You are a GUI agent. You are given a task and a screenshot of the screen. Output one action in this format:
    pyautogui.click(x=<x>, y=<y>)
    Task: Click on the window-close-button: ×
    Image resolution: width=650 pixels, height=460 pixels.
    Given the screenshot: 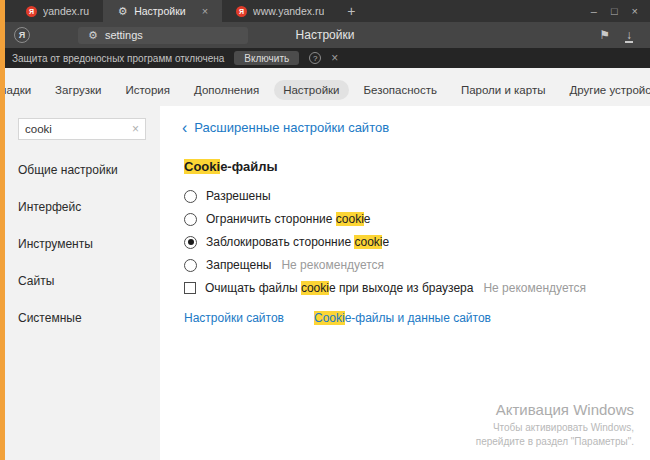 What is the action you would take?
    pyautogui.click(x=635, y=11)
    